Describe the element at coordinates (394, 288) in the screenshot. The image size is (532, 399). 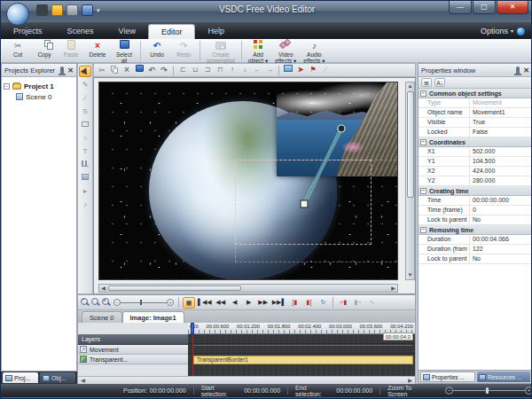
I see `scroll-right-icon: ▶` at that location.